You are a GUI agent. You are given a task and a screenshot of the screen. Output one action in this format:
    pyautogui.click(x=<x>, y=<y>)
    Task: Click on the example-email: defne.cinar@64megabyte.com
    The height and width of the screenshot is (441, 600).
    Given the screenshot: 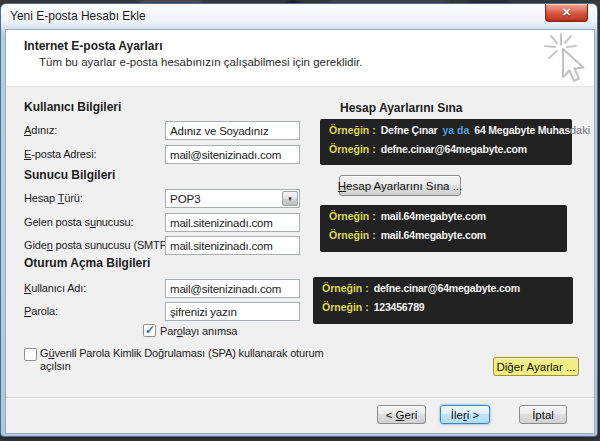 What is the action you would take?
    pyautogui.click(x=454, y=149)
    